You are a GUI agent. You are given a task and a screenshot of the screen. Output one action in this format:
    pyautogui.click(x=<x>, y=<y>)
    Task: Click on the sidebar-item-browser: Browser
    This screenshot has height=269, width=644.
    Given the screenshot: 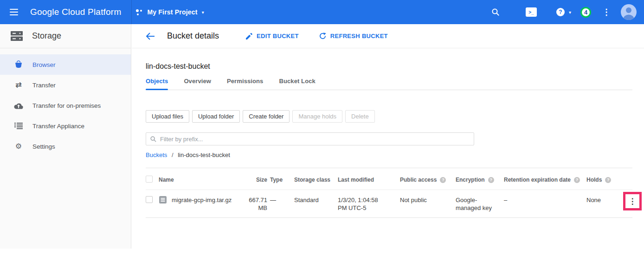 What is the action you would take?
    pyautogui.click(x=65, y=65)
    